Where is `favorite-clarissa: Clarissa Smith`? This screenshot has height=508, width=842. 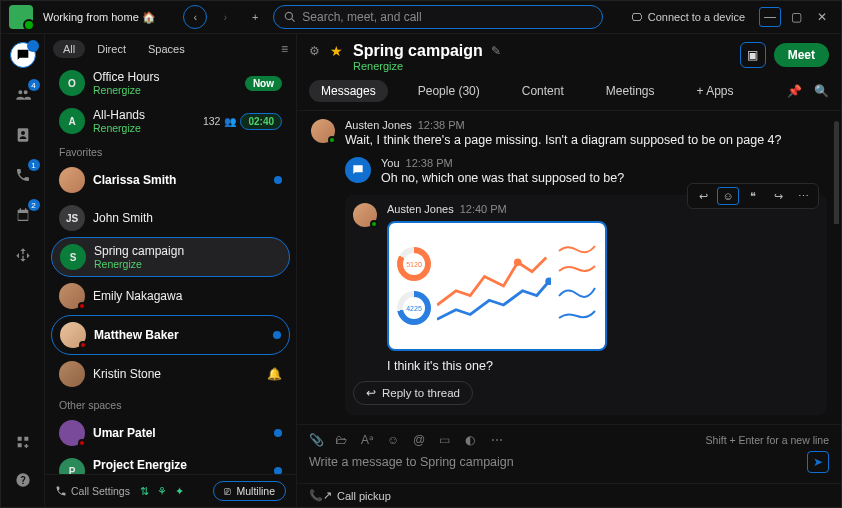 favorite-clarissa: Clarissa Smith is located at coordinates (170, 180).